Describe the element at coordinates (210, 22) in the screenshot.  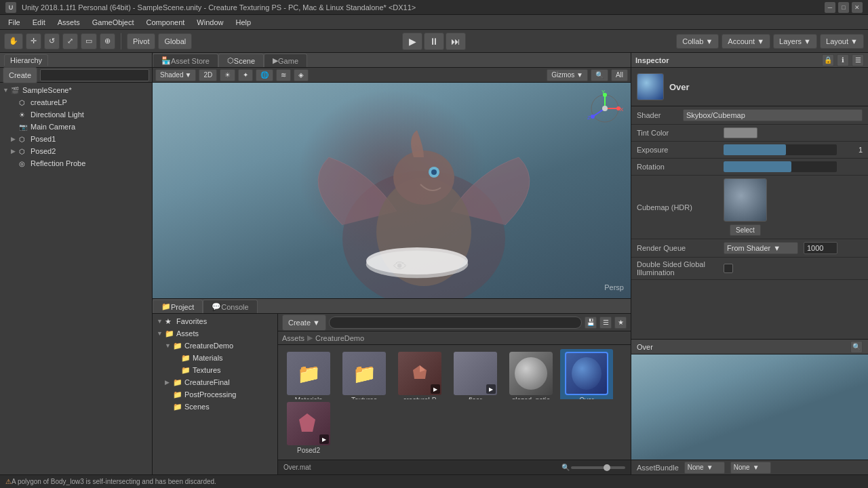
I see `menu-window: Window` at that location.